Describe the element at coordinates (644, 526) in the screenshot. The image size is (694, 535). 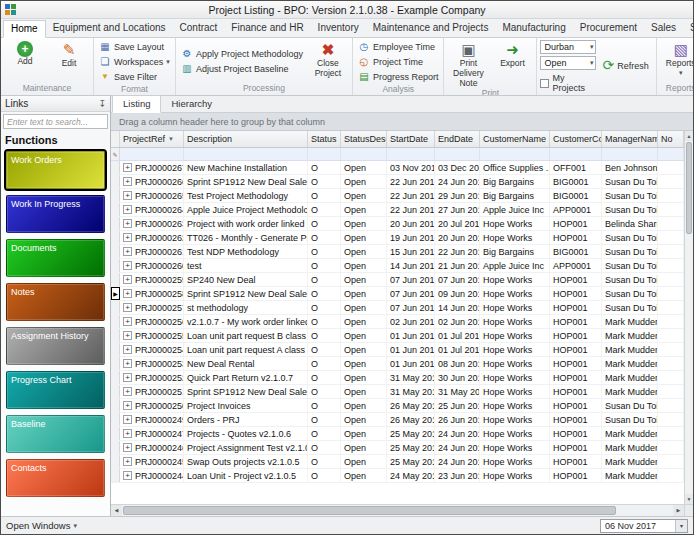
I see `date-picker: 06 Nov 2017 ▾` at that location.